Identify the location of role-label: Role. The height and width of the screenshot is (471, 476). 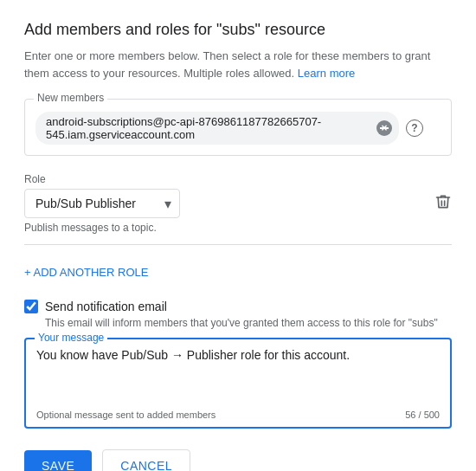
(238, 179).